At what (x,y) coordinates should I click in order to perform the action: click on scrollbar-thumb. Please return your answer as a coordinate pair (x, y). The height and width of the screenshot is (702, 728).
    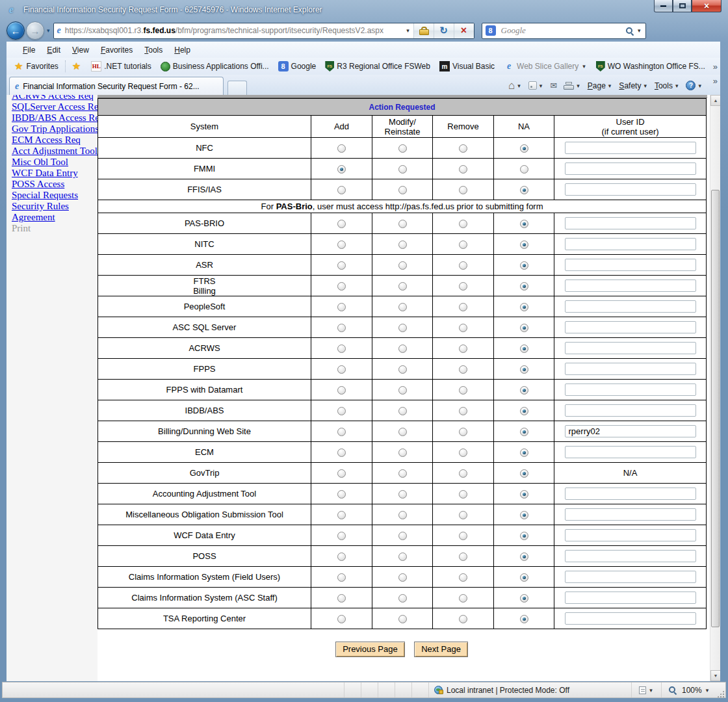
    Looking at the image, I should click on (715, 408).